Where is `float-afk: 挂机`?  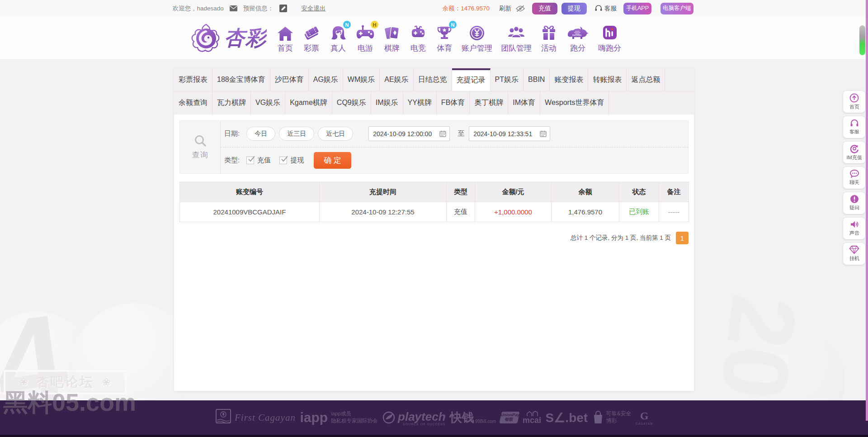
float-afk: 挂机 is located at coordinates (854, 254).